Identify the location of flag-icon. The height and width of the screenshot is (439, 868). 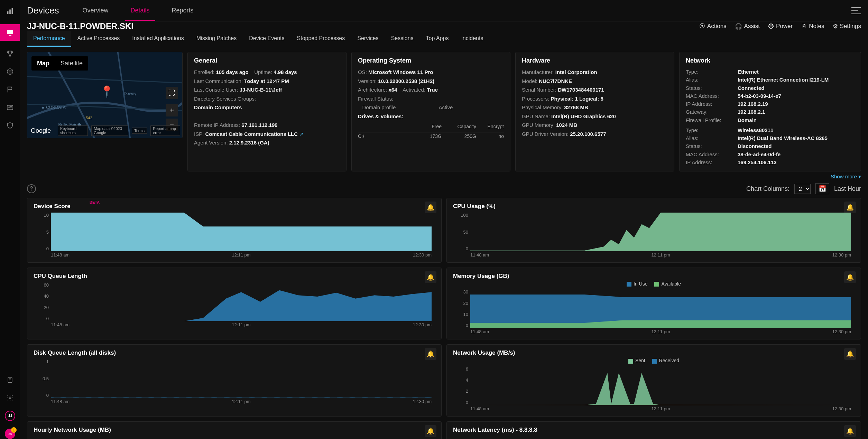
(10, 90).